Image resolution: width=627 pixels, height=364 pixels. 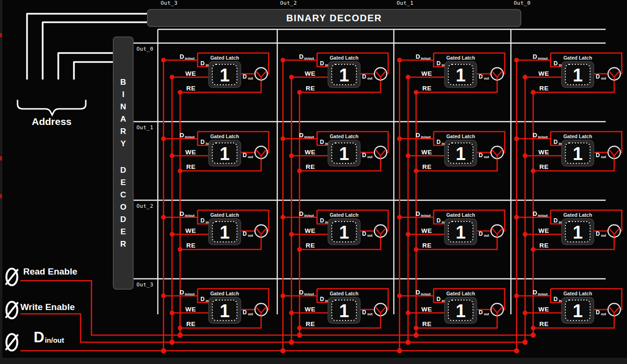 What do you see at coordinates (123, 195) in the screenshot?
I see `decoder-letter: C` at bounding box center [123, 195].